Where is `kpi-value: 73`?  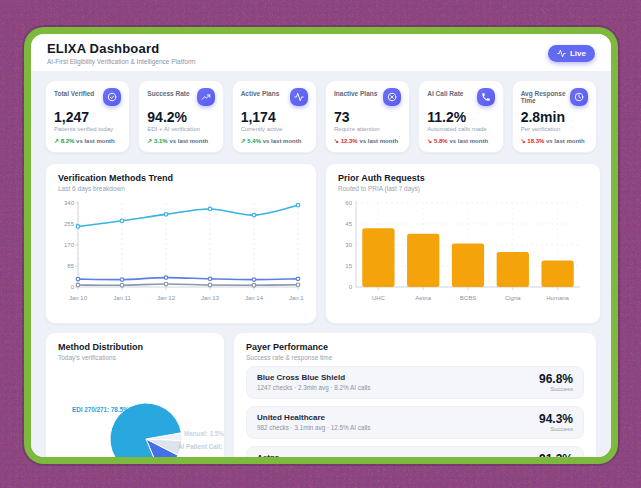 kpi-value: 73 is located at coordinates (368, 117).